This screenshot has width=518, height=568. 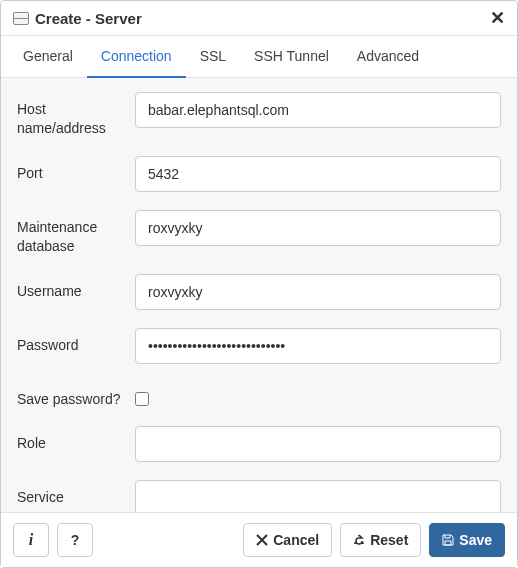 I want to click on input-password, so click(x=318, y=346).